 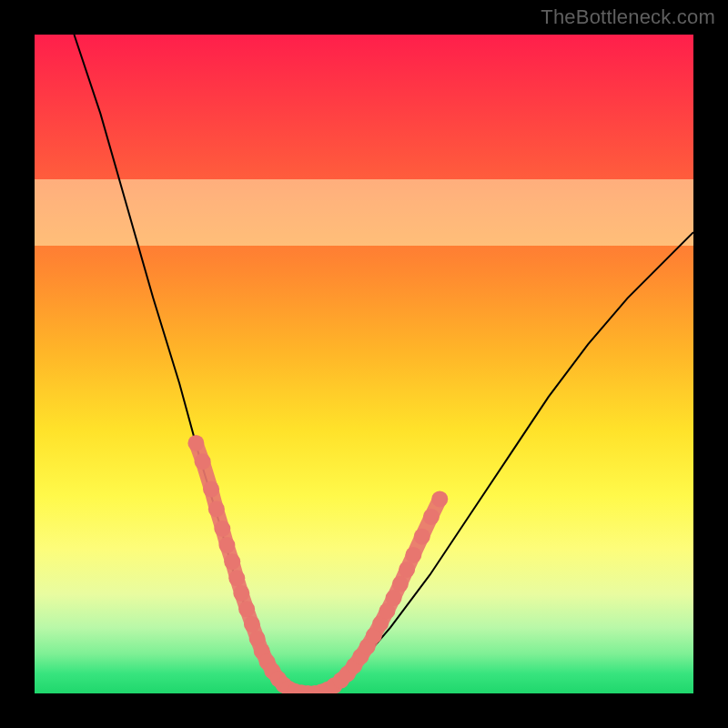 I want to click on watermark-text: TheBottleneck.com, so click(x=628, y=17).